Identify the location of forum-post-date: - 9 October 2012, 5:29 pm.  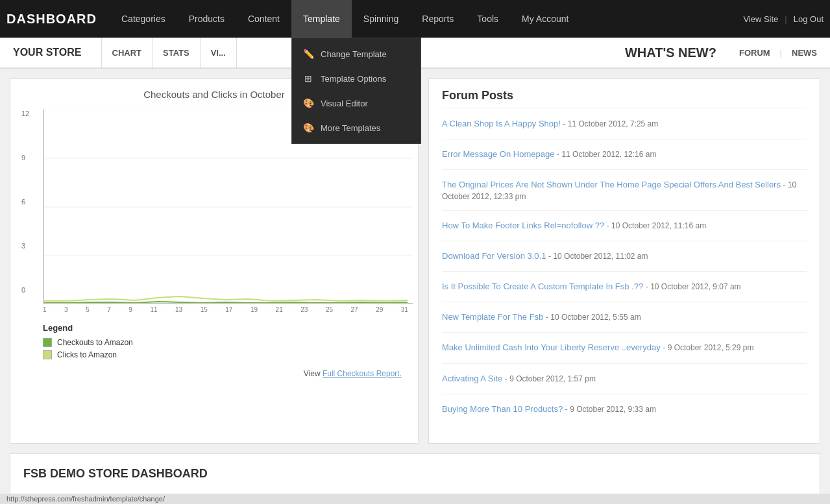
(708, 348).